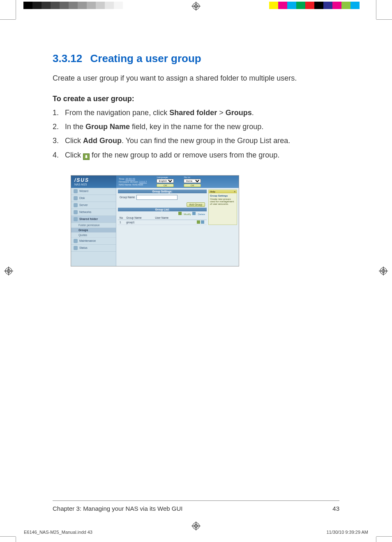 Image resolution: width=392 pixels, height=542 pixels. I want to click on section-title: Creating a user group, so click(146, 58).